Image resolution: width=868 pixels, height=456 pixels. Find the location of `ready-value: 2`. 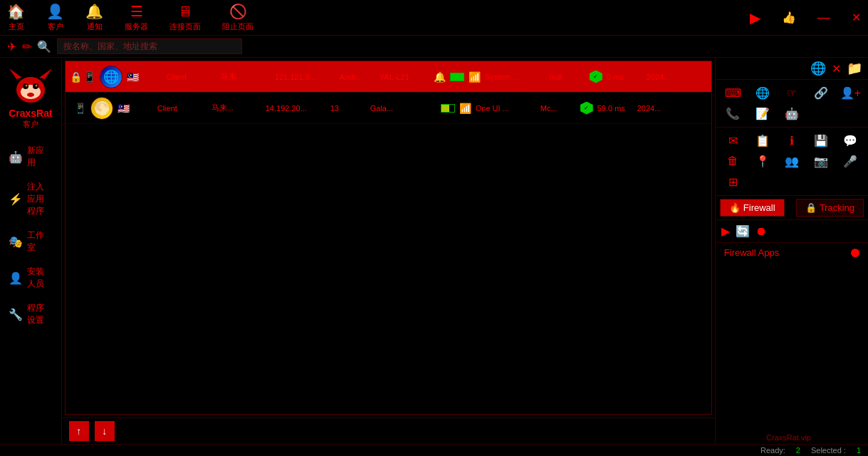

ready-value: 2 is located at coordinates (798, 450).